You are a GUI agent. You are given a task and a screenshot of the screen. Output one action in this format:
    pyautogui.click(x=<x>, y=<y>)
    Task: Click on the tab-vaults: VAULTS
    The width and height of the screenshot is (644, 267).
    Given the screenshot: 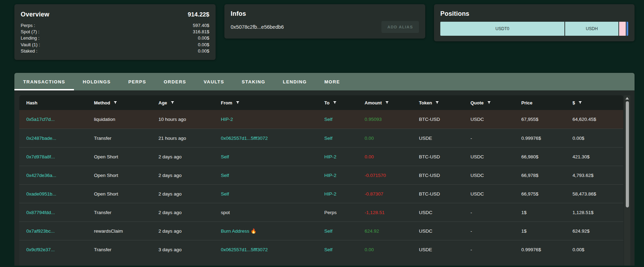 What is the action you would take?
    pyautogui.click(x=214, y=82)
    